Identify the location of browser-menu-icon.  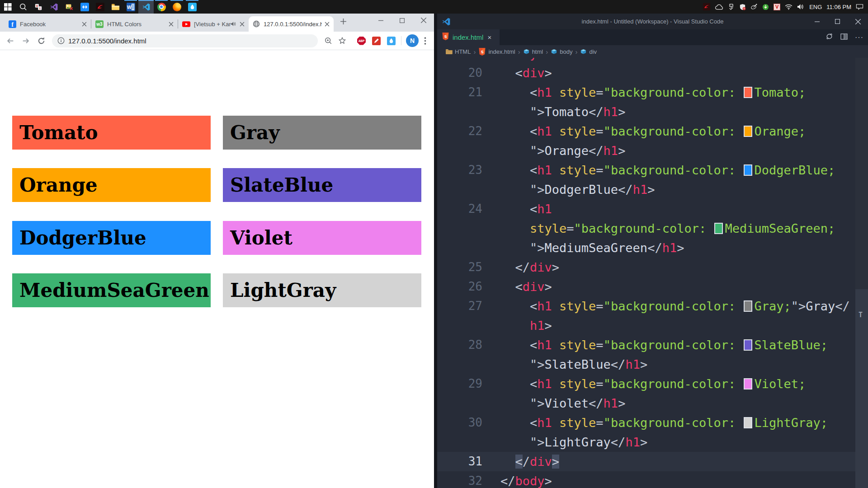
(425, 41).